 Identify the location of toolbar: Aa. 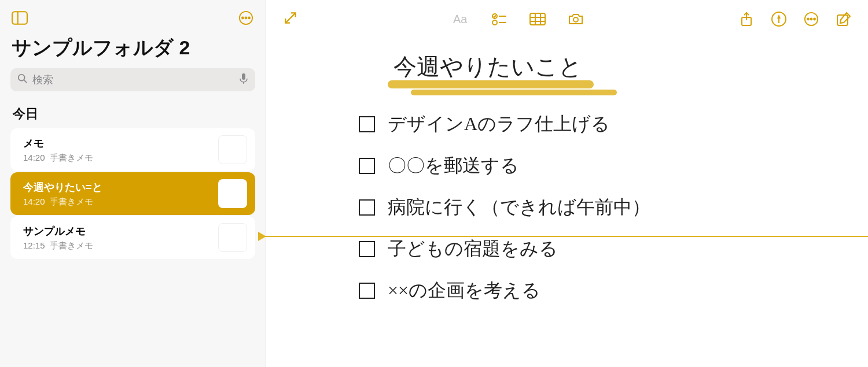
(567, 17).